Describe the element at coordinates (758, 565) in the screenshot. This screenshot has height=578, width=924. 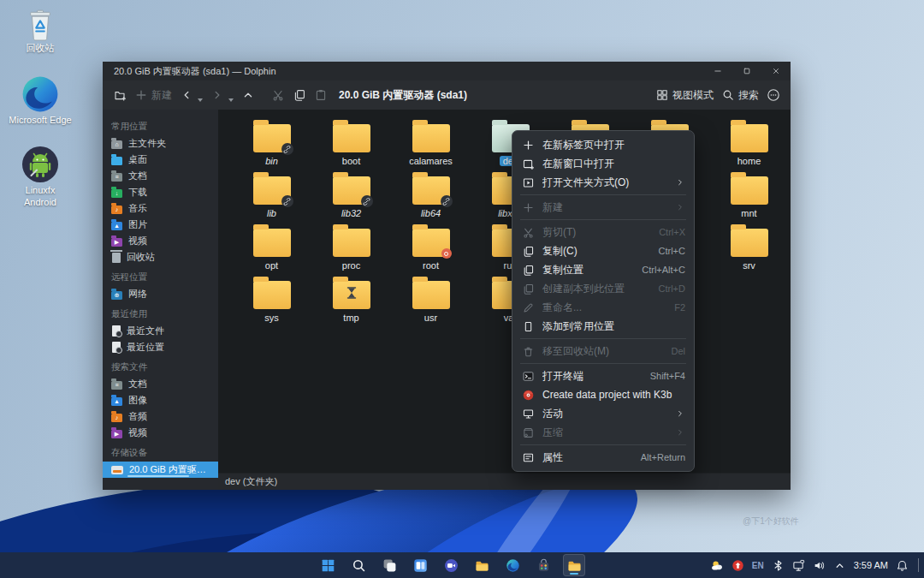
I see `language-indicator: EN` at that location.